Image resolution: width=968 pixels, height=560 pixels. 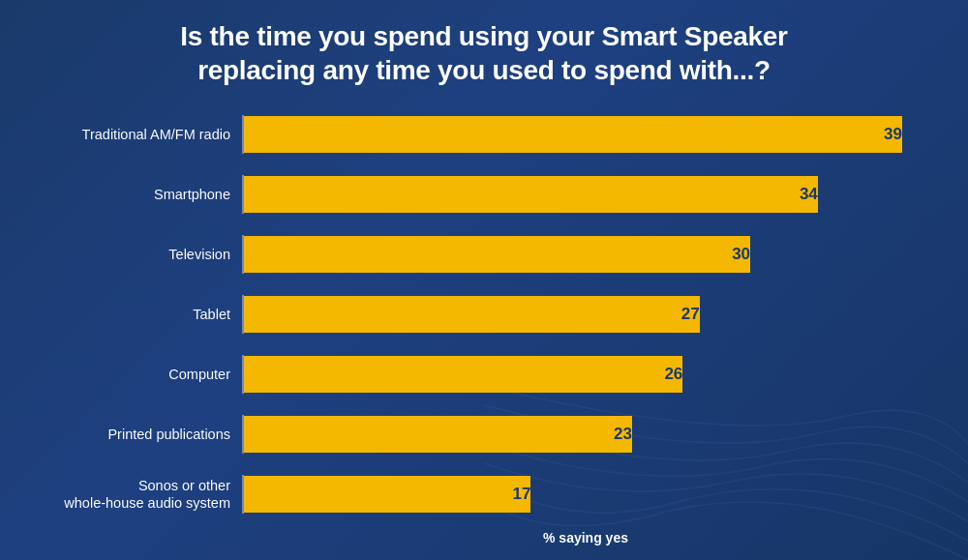 What do you see at coordinates (573, 134) in the screenshot?
I see `bar-fill: 39` at bounding box center [573, 134].